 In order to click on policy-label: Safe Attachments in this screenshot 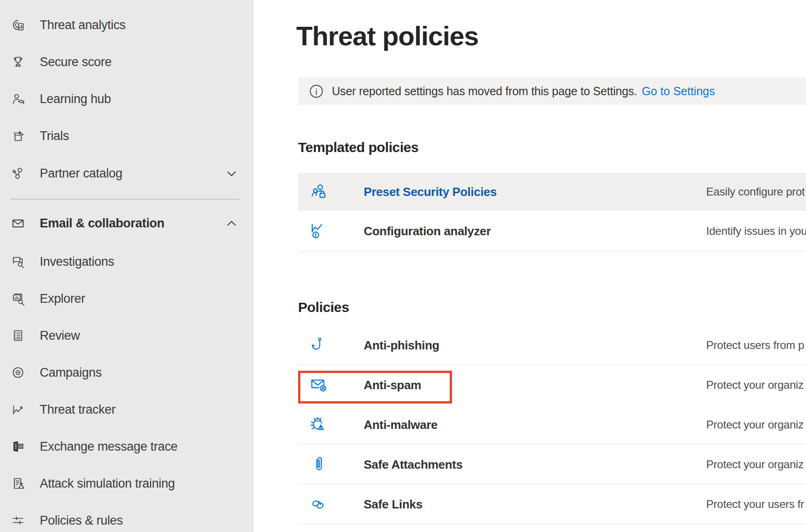, I will do `click(413, 464)`.